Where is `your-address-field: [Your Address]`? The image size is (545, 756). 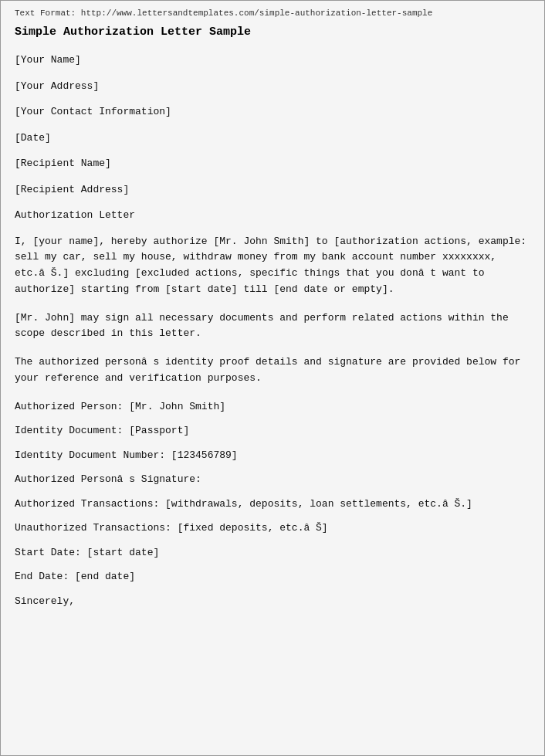
your-address-field: [Your Address] is located at coordinates (272, 86).